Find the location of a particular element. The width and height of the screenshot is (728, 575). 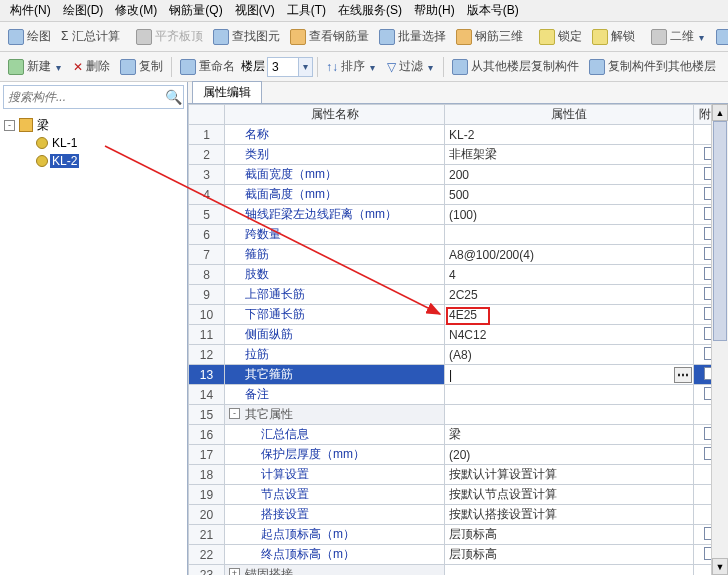

property-value: A8@100/200(4) is located at coordinates (570, 255).